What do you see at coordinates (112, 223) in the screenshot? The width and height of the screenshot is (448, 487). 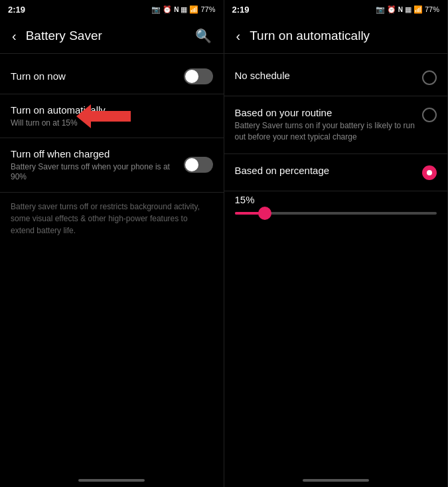 I see `battery-saver-info: Battery saver turns off or restricts bac…` at bounding box center [112, 223].